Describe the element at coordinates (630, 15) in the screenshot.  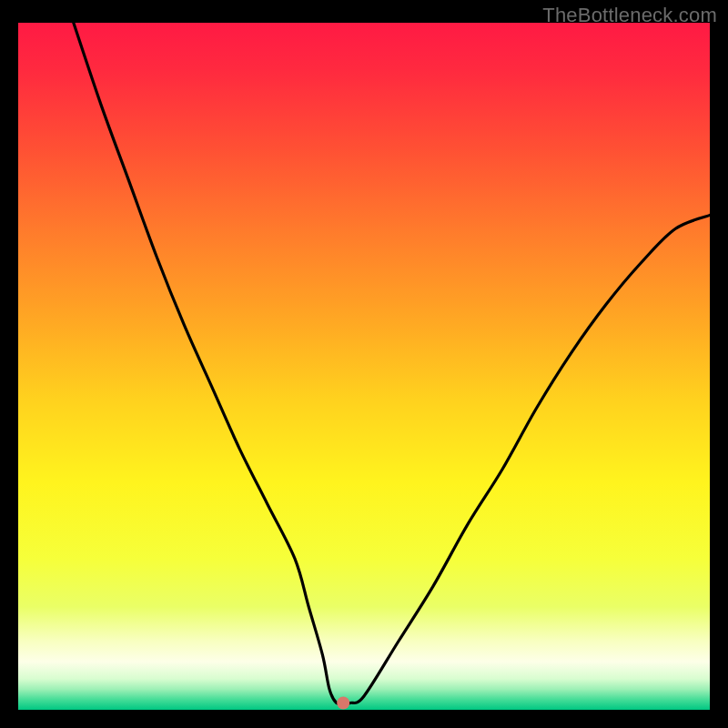
I see `watermark-text: TheBottleneck.com` at that location.